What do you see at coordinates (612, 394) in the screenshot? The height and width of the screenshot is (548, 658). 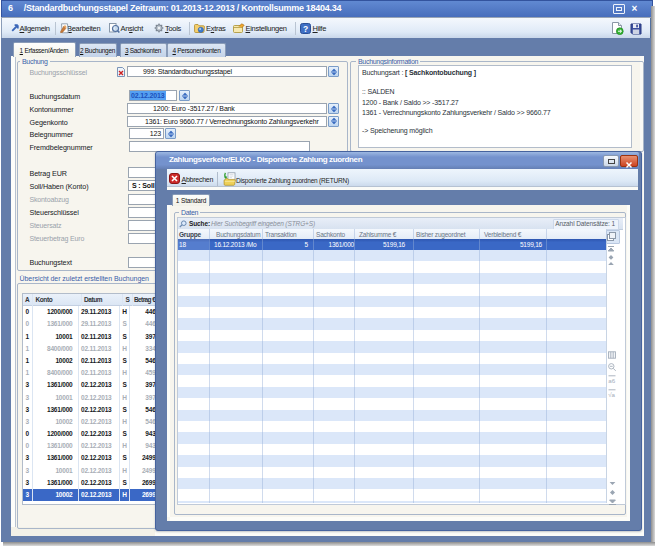 I see `svg-text: √a` at bounding box center [612, 394].